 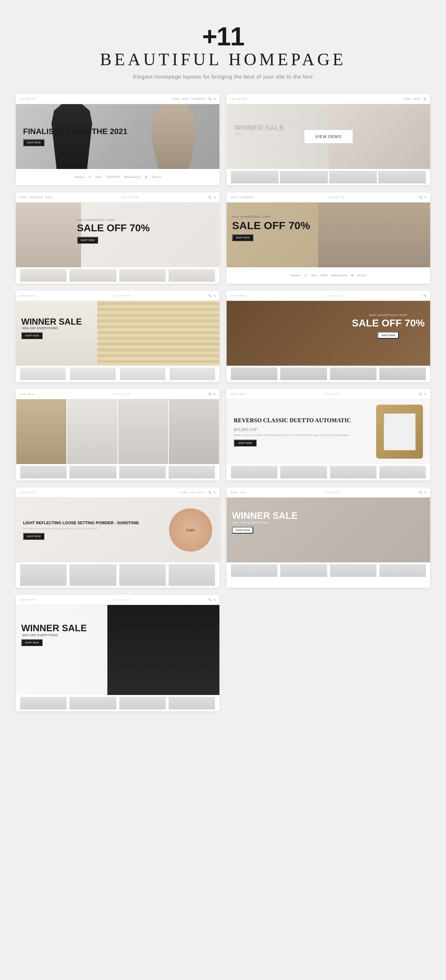 I want to click on card-6-headline: SALE OFF 70%, so click(x=388, y=323).